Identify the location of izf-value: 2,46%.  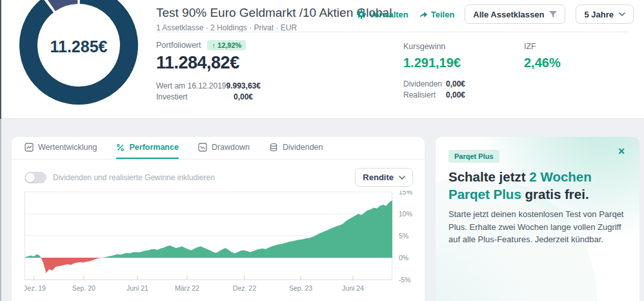
(542, 63).